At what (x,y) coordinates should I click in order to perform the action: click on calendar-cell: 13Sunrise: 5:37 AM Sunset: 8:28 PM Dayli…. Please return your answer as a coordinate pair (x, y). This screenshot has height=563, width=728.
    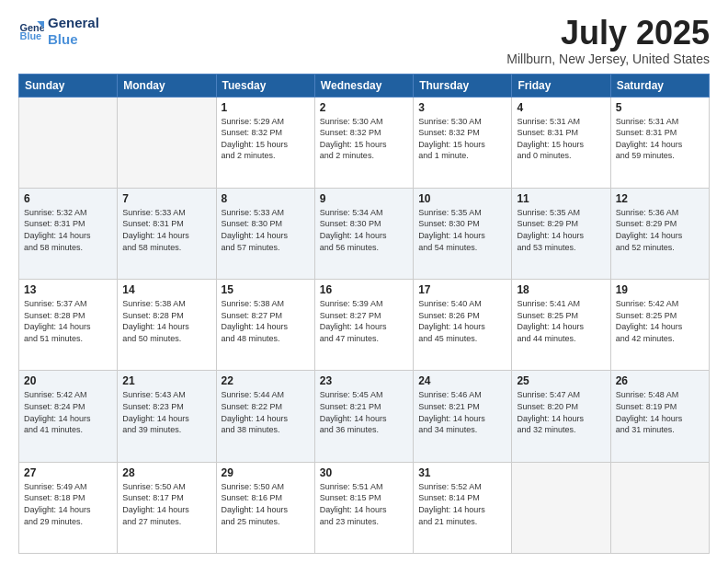
    Looking at the image, I should click on (68, 326).